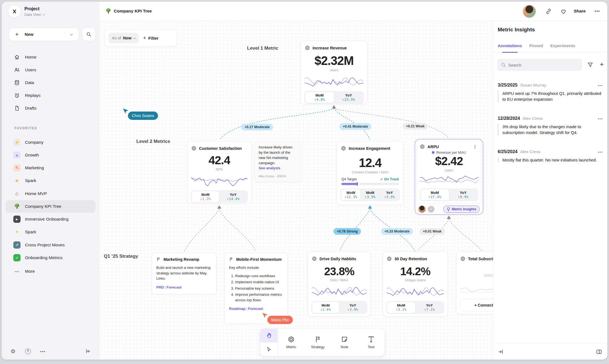  Describe the element at coordinates (529, 11) in the screenshot. I see `avatar` at that location.